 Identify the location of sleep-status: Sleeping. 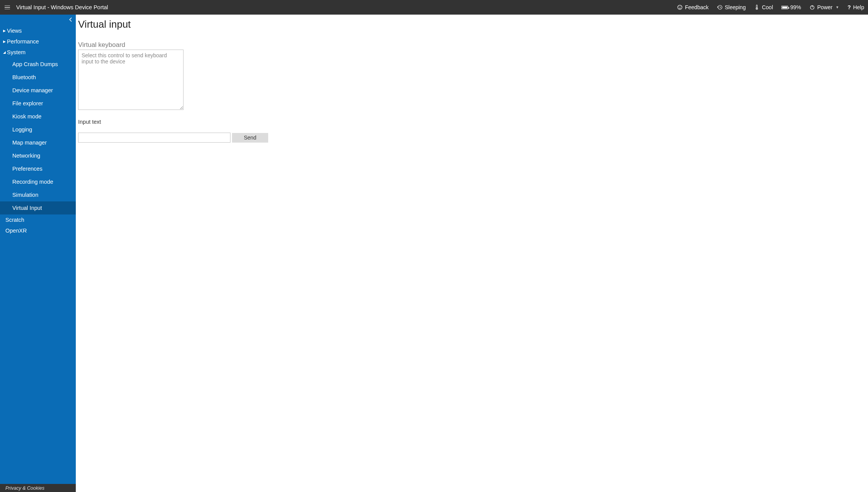
(732, 7).